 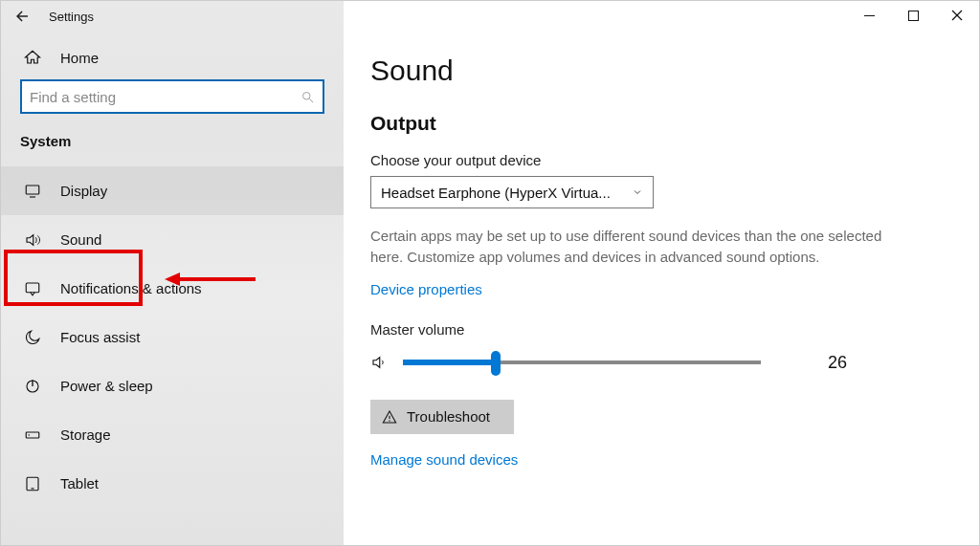 What do you see at coordinates (71, 17) in the screenshot?
I see `app-title: Settings` at bounding box center [71, 17].